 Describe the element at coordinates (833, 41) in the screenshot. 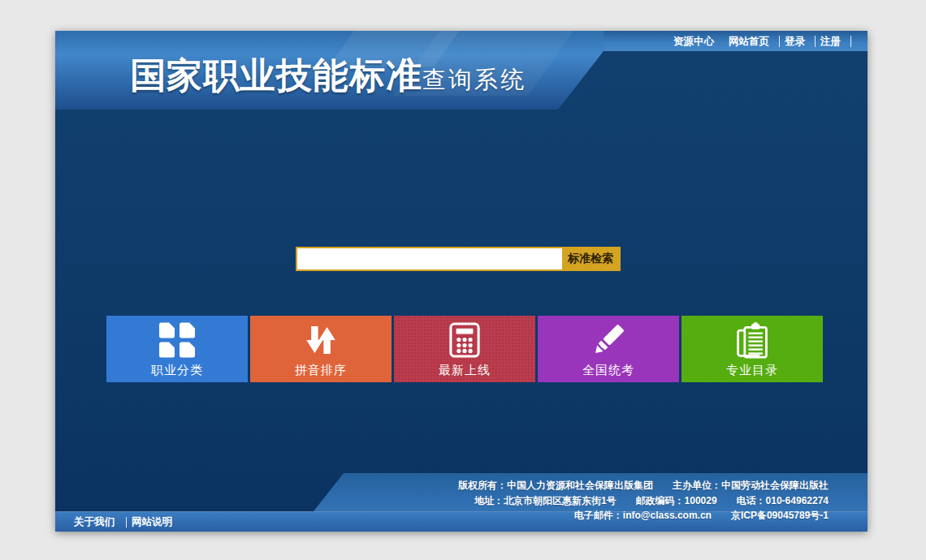

I see `nav-register: 注册` at that location.